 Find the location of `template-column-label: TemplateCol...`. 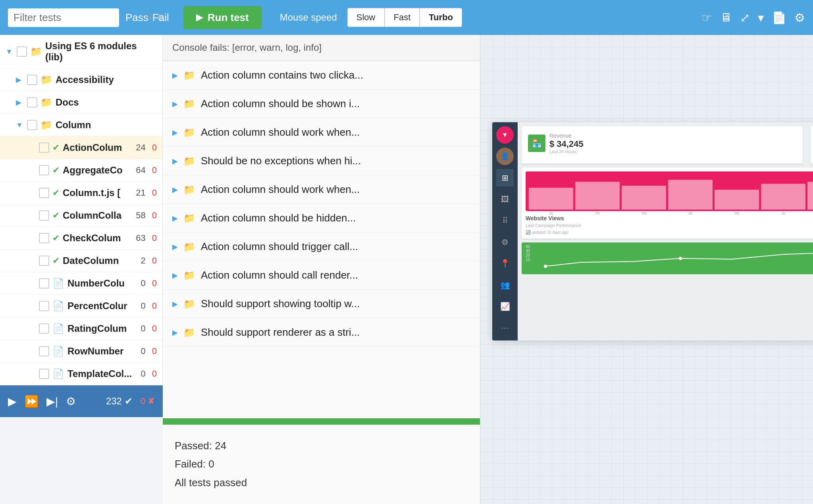

template-column-label: TemplateCol... is located at coordinates (101, 374).